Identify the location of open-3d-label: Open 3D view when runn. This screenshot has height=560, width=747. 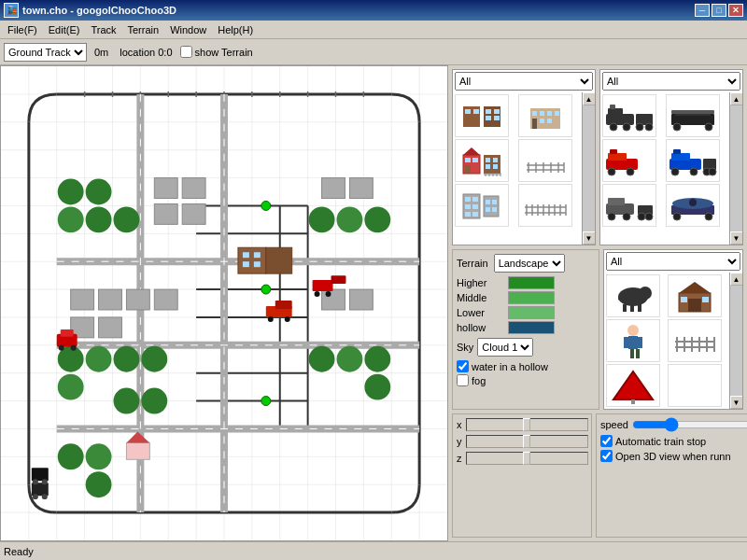
(673, 456).